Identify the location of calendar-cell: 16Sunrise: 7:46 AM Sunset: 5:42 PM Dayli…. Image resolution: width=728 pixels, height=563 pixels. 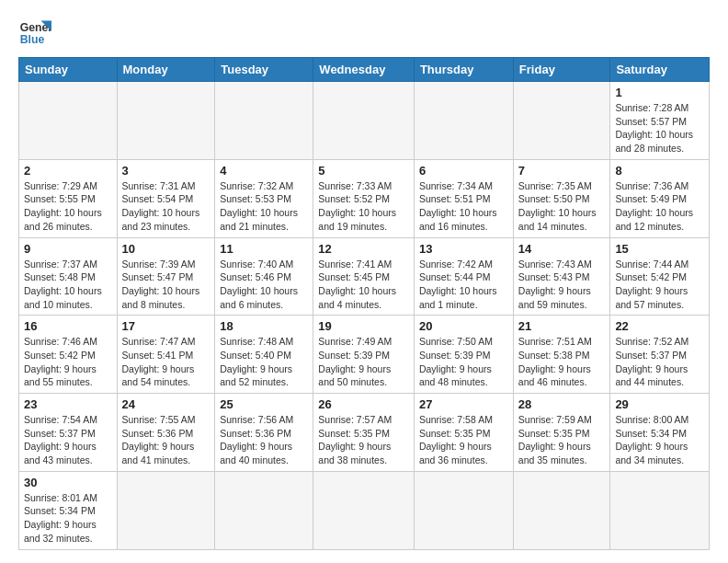
(68, 355).